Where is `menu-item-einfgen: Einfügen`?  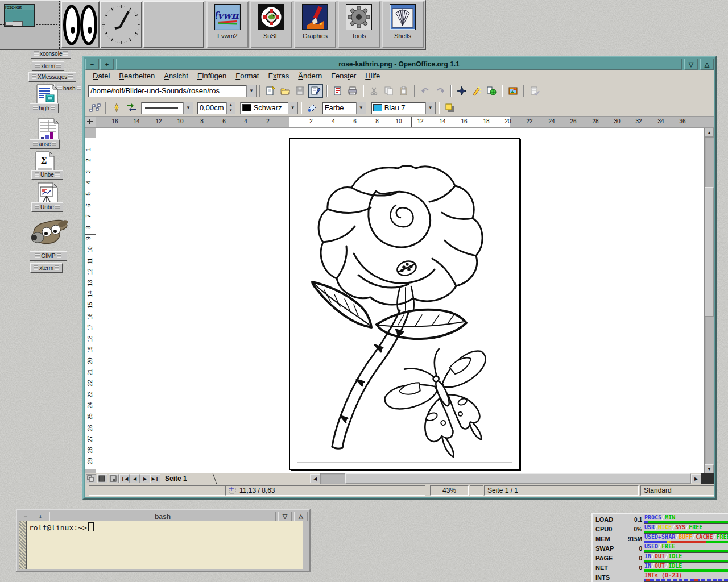 menu-item-einfgen: Einfügen is located at coordinates (212, 76).